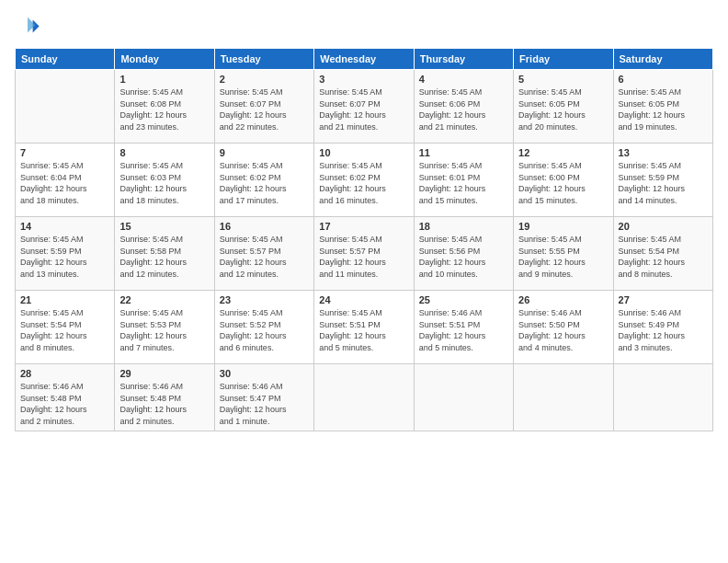  What do you see at coordinates (165, 180) in the screenshot?
I see `calendar-cell: 8Sunrise: 5:45 AM Sunset: 6:03 PM Daylig…` at bounding box center [165, 180].